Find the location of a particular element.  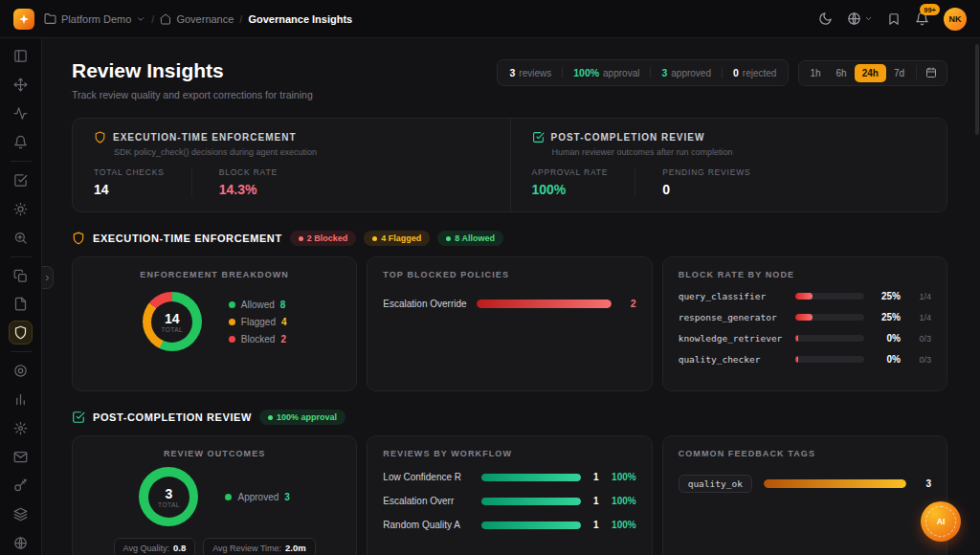

donut-total-label: TOTAL is located at coordinates (168, 505).